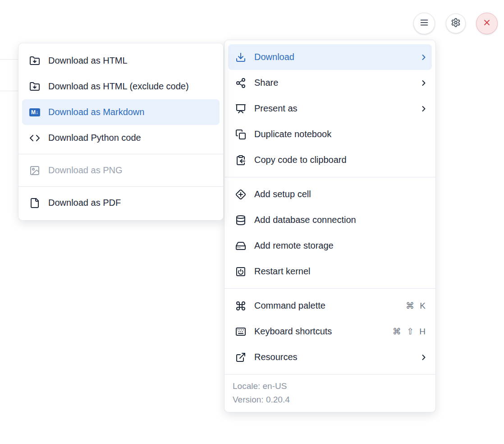  Describe the element at coordinates (333, 57) in the screenshot. I see `menu-item-label: Download` at that location.